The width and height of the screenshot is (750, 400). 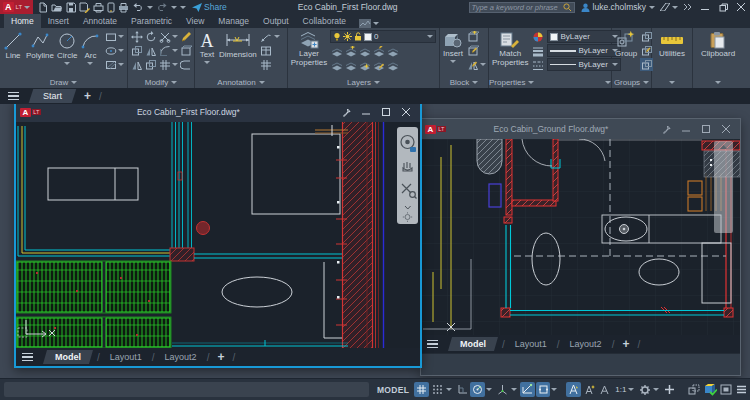 I want to click on object-snap-dropdown-icon, so click(x=554, y=390).